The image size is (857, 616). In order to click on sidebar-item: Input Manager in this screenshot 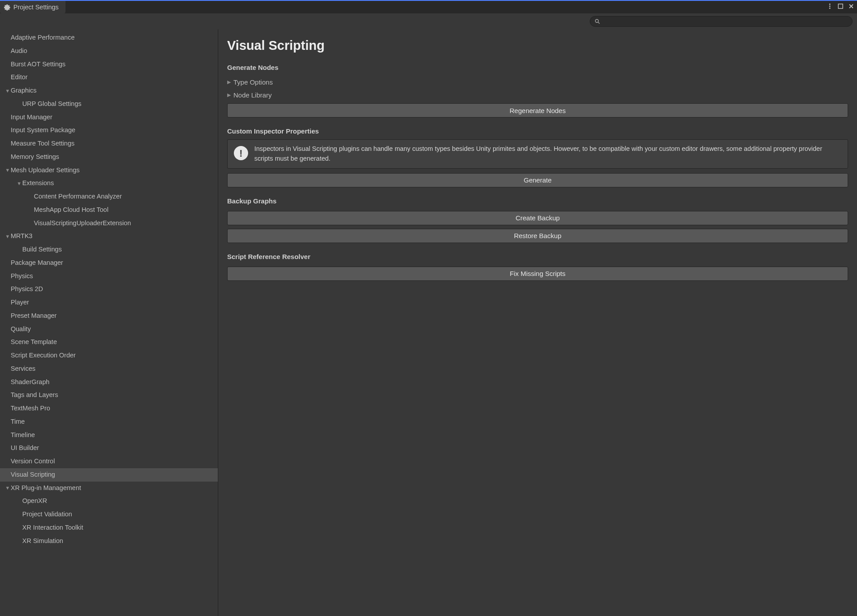, I will do `click(109, 118)`.